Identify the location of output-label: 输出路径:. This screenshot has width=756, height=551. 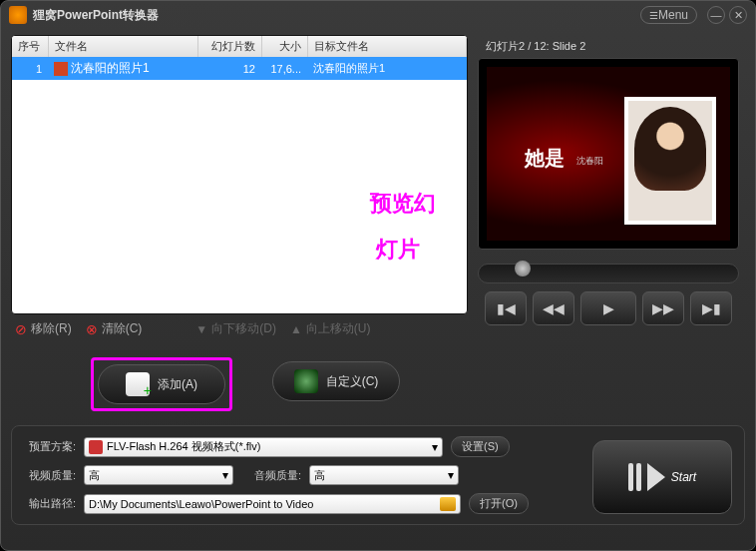
(49, 503).